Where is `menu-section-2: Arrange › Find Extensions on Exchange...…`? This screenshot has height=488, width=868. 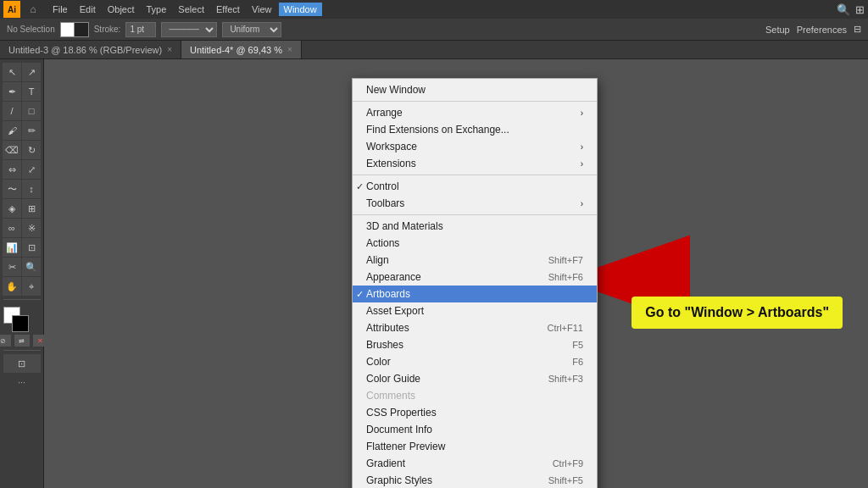 menu-section-2: Arrange › Find Extensions on Exchange...… is located at coordinates (475, 139).